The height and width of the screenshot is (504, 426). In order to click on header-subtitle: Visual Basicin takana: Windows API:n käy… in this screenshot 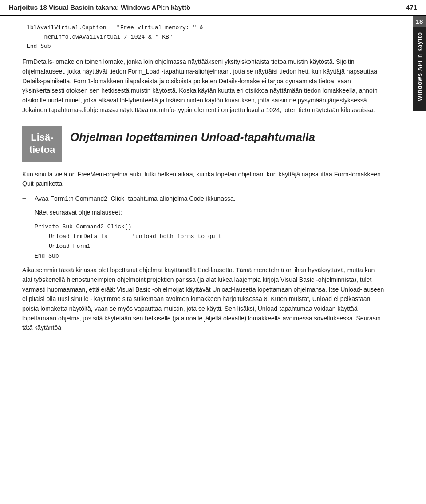, I will do `click(120, 7)`.